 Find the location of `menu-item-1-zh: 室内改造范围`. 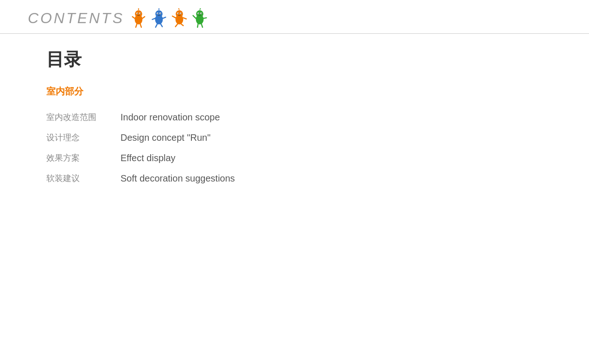

menu-item-1-zh: 室内改造范围 is located at coordinates (83, 117).